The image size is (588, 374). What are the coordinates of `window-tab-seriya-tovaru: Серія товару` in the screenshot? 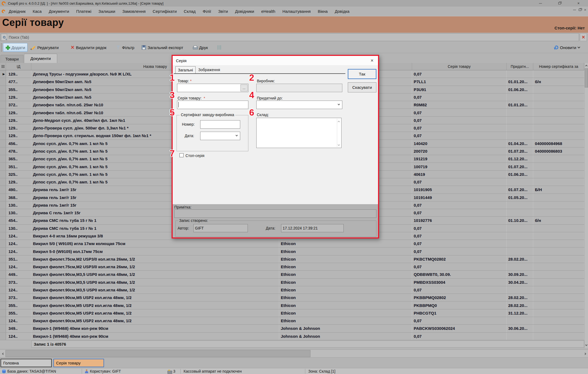 It's located at (79, 363).